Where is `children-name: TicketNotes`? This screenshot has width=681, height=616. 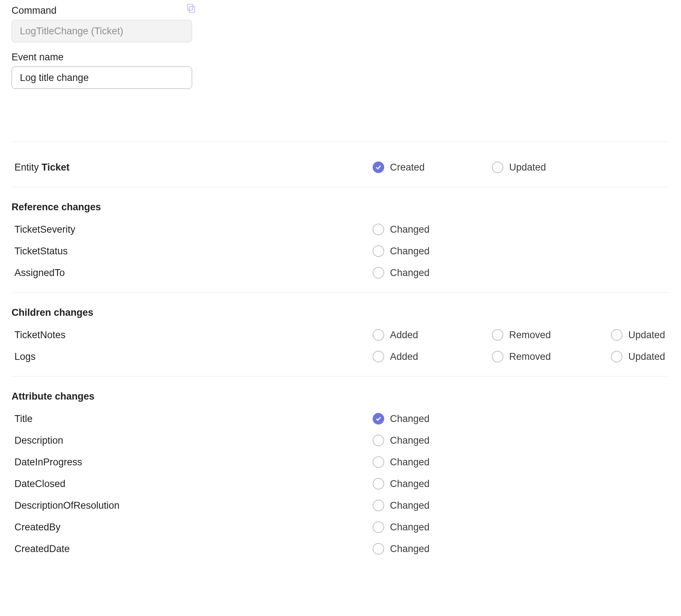 children-name: TicketNotes is located at coordinates (192, 335).